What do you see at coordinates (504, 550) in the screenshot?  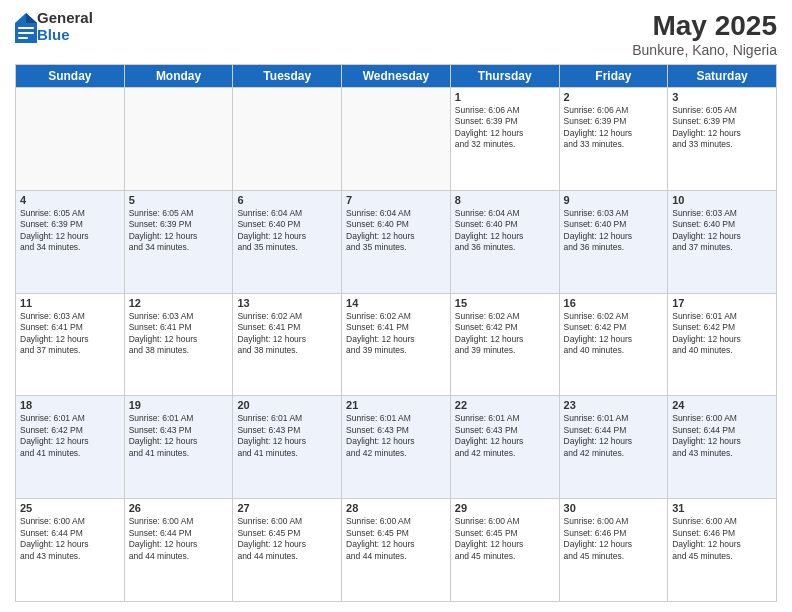 I see `calendar-cell: 29Sunrise: 6:00 AM Sunset: 6:45 PM Dayli…` at bounding box center [504, 550].